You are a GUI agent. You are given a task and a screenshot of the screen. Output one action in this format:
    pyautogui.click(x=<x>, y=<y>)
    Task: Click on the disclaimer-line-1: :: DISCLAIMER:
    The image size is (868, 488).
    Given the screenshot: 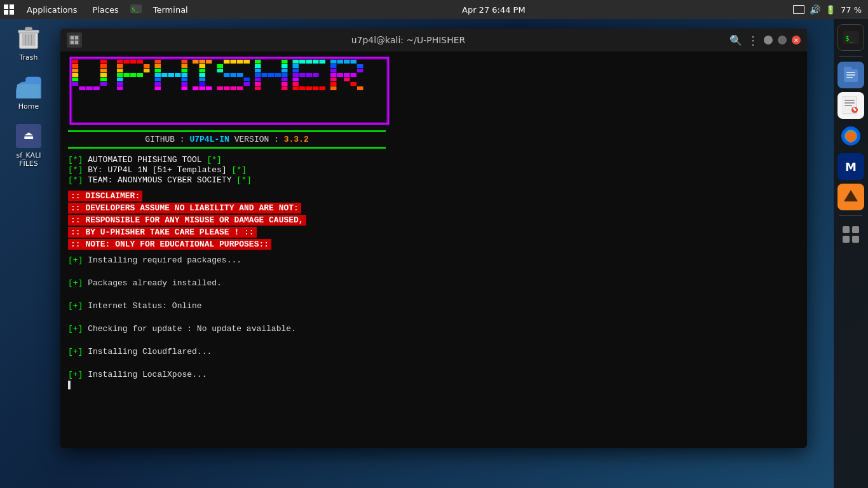 What is the action you would take?
    pyautogui.click(x=105, y=196)
    